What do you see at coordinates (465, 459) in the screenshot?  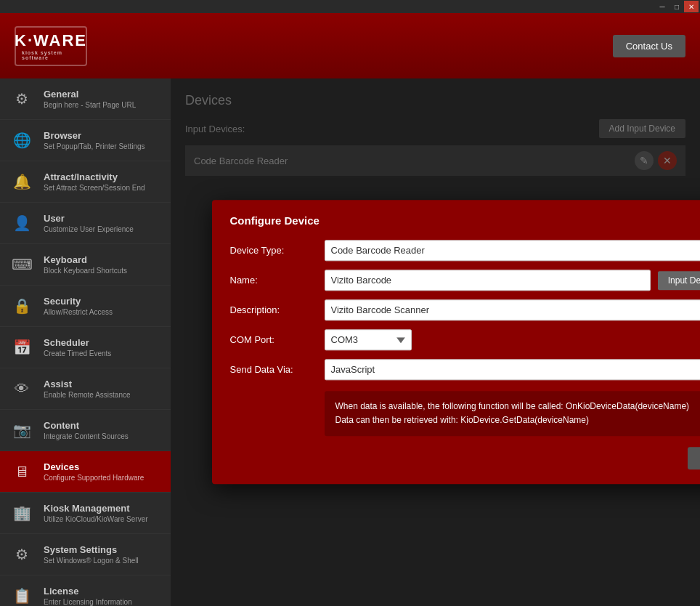 I see `modal-footer: Close` at bounding box center [465, 459].